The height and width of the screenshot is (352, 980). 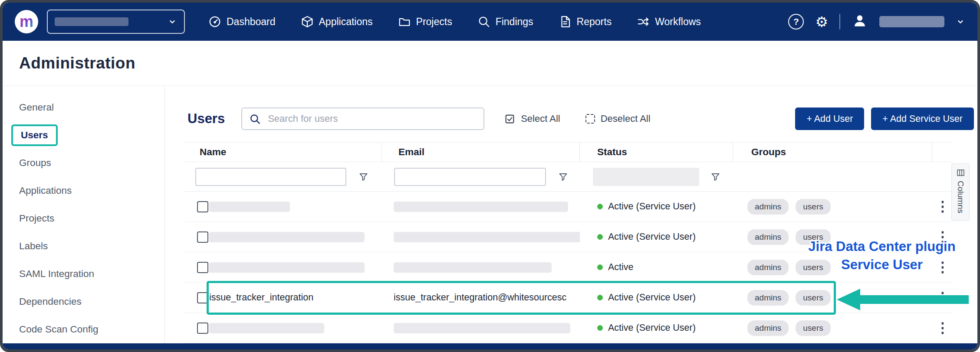 What do you see at coordinates (960, 192) in the screenshot?
I see `columns-panel-tab: Columns` at bounding box center [960, 192].